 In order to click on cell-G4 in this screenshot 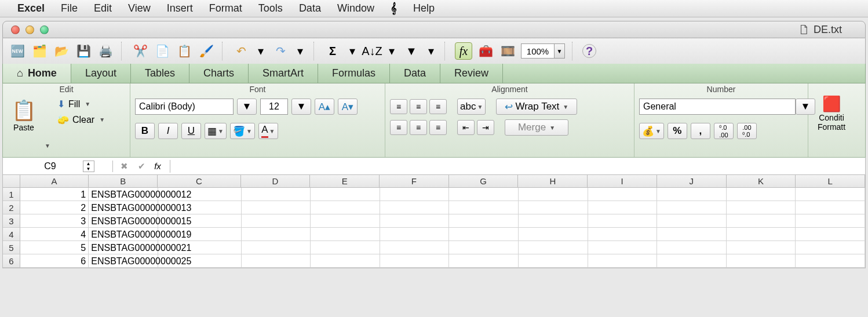, I will do `click(484, 234)`.